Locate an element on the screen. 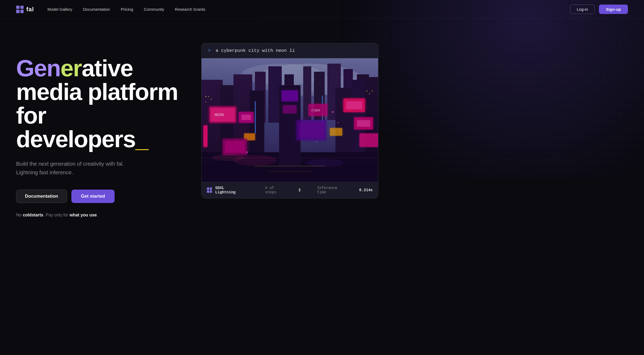 The width and height of the screenshot is (644, 355). demo-prompt: > a cyberpunk city with neon li is located at coordinates (290, 51).